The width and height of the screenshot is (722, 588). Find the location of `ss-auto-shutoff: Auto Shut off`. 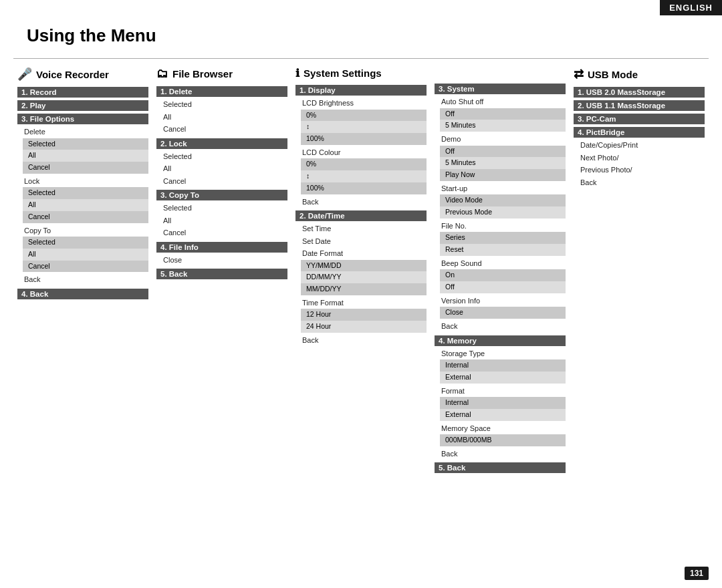

ss-auto-shutoff: Auto Shut off is located at coordinates (500, 102).